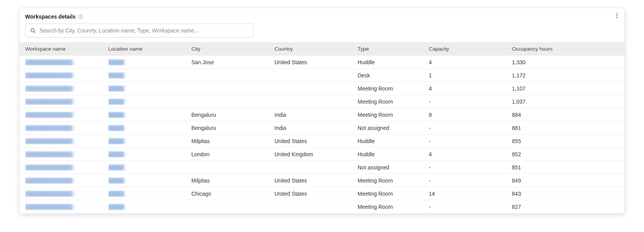  Describe the element at coordinates (322, 102) in the screenshot. I see `table-row: ████████████████Meeting Room-1,037` at that location.